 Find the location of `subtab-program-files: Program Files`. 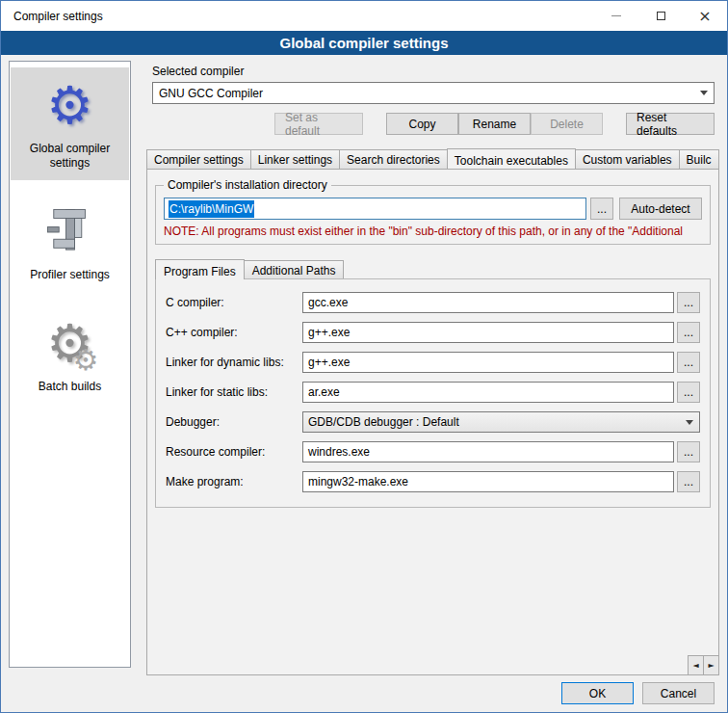

subtab-program-files: Program Files is located at coordinates (200, 270).